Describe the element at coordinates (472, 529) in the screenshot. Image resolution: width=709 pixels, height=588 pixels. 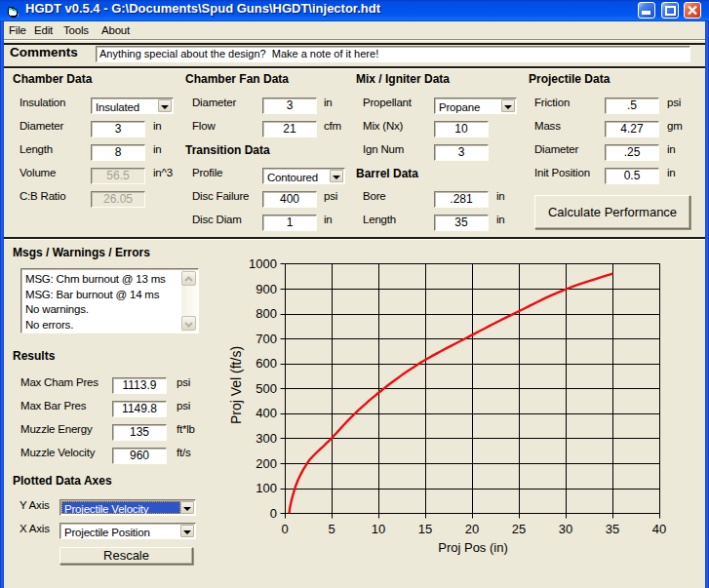
I see `svg-text: 20` at that location.